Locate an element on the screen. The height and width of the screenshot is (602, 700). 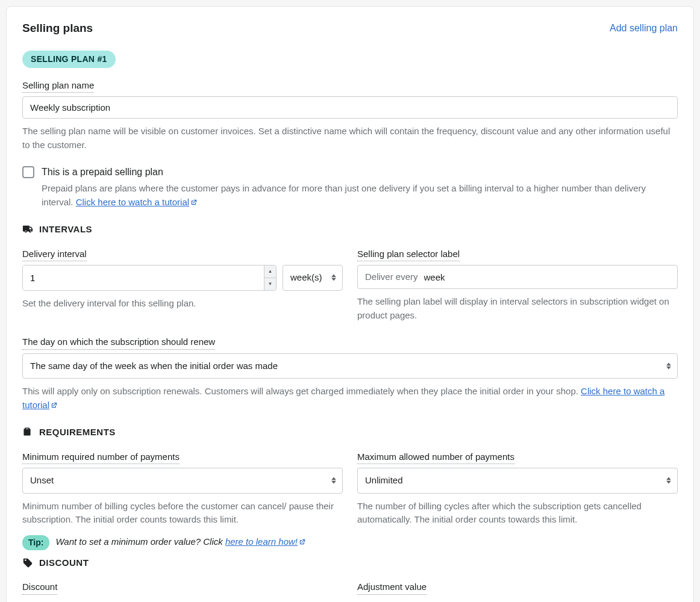
truck-icon is located at coordinates (28, 229).